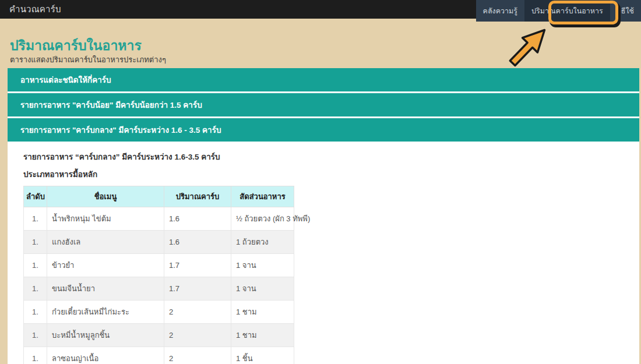 The image size is (641, 364). Describe the element at coordinates (159, 197) in the screenshot. I see `table-header-row: ลำดับ ชื่อเมนู ปริมาณคาร์บ สัดส่วนอาหาร` at that location.